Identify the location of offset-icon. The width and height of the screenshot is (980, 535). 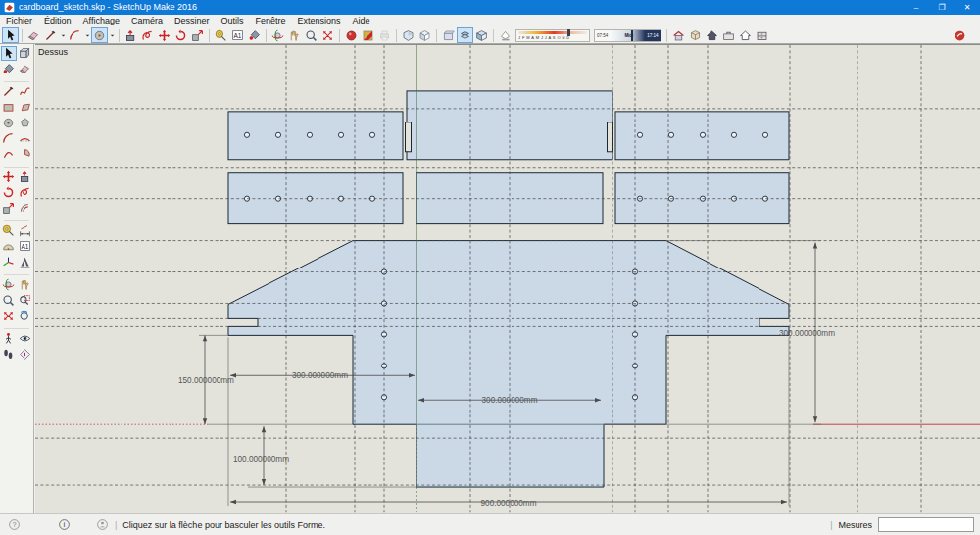
(25, 208).